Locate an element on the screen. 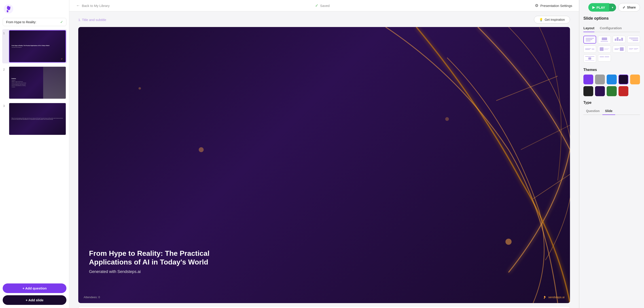  slide1-thumb-subtitle: Generated with Sendsteps.ai is located at coordinates (38, 47).